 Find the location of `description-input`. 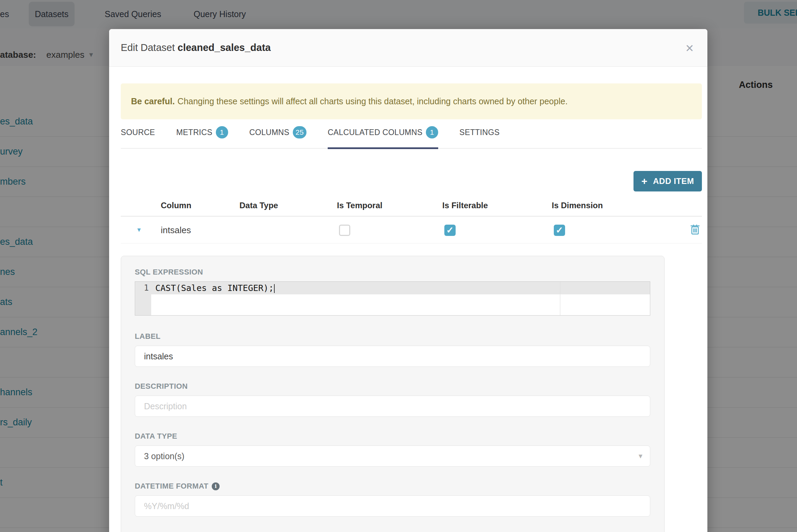

description-input is located at coordinates (393, 406).